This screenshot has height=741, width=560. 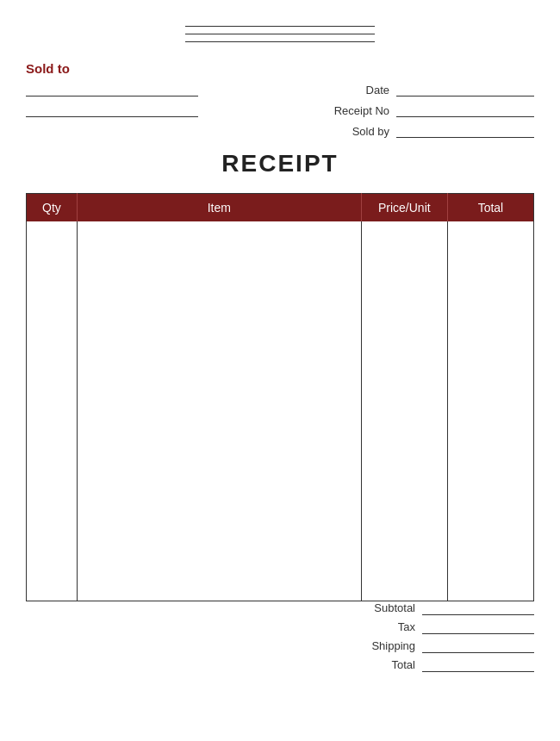 I want to click on sold-by-input, so click(x=465, y=131).